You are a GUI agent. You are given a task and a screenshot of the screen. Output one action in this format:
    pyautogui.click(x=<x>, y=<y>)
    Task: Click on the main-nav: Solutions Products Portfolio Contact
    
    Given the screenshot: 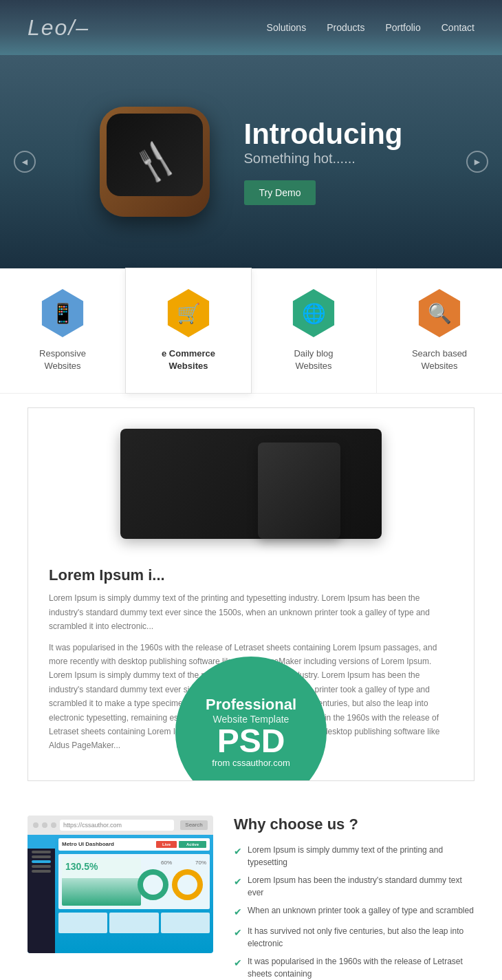 What is the action you would take?
    pyautogui.click(x=371, y=28)
    